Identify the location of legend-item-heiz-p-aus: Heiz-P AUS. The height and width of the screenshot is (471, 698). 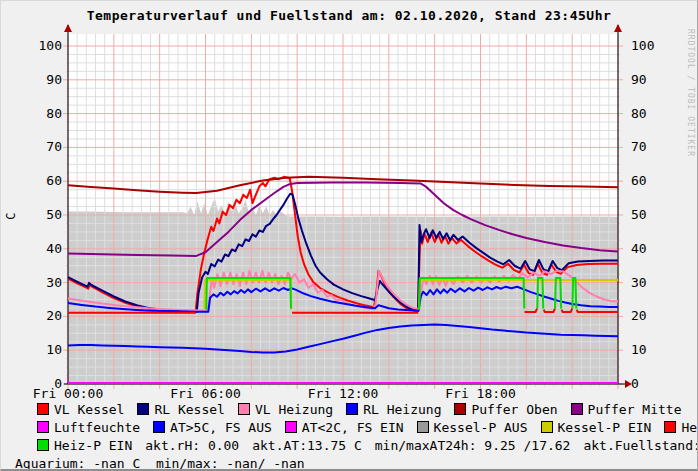
(681, 428).